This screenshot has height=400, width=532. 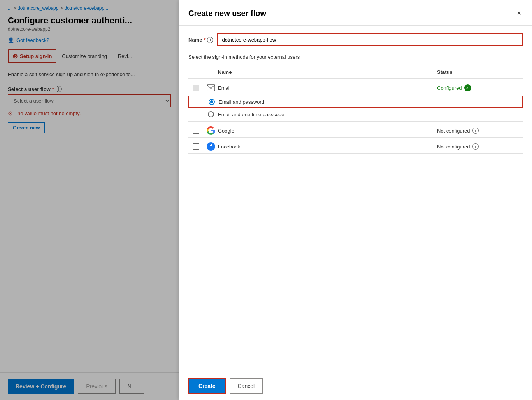 I want to click on google-label: Google, so click(x=328, y=131).